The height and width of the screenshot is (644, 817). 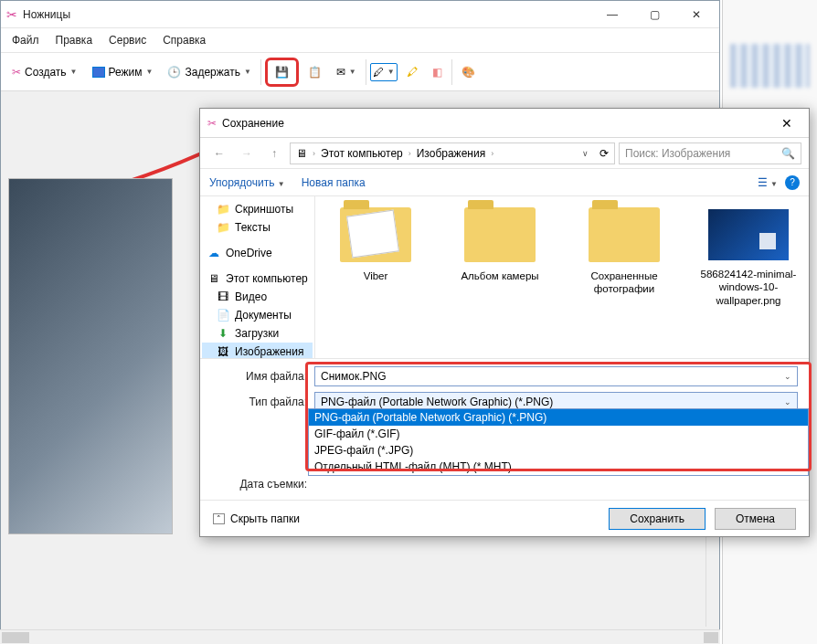 What do you see at coordinates (604, 153) in the screenshot?
I see `refresh-button: ⟳` at bounding box center [604, 153].